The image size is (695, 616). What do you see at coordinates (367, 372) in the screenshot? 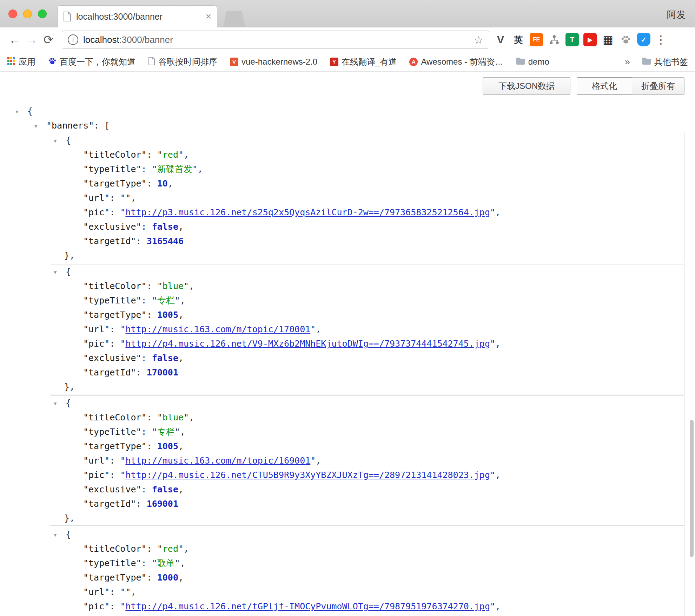
I see `json-property-line: "targetId": 170001` at bounding box center [367, 372].